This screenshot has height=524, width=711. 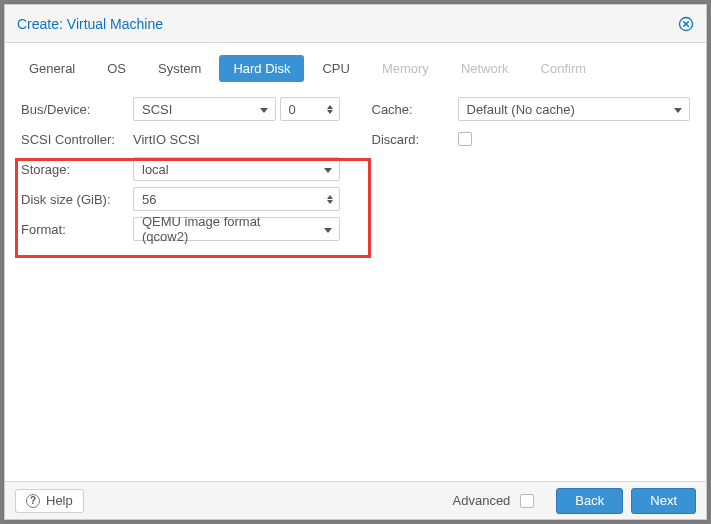 What do you see at coordinates (356, 500) in the screenshot?
I see `footer: ? Help Advanced Back Next` at bounding box center [356, 500].